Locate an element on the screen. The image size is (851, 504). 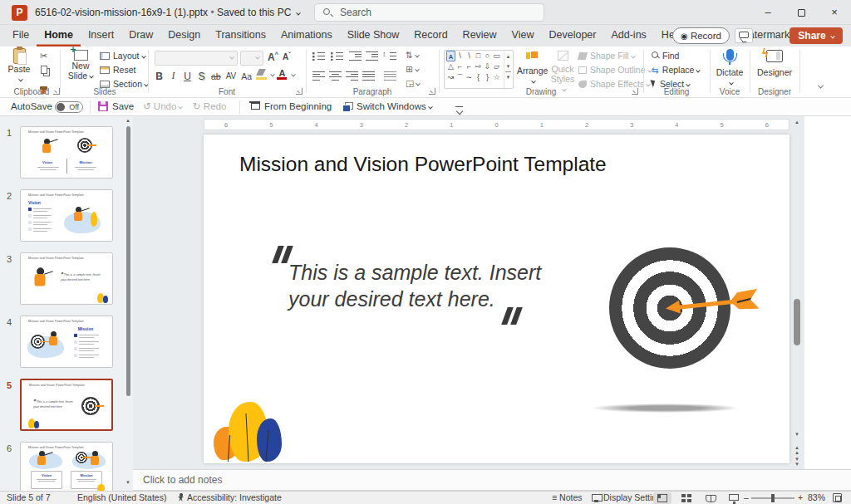
shrink-font-button: Aˇ is located at coordinates (287, 56).